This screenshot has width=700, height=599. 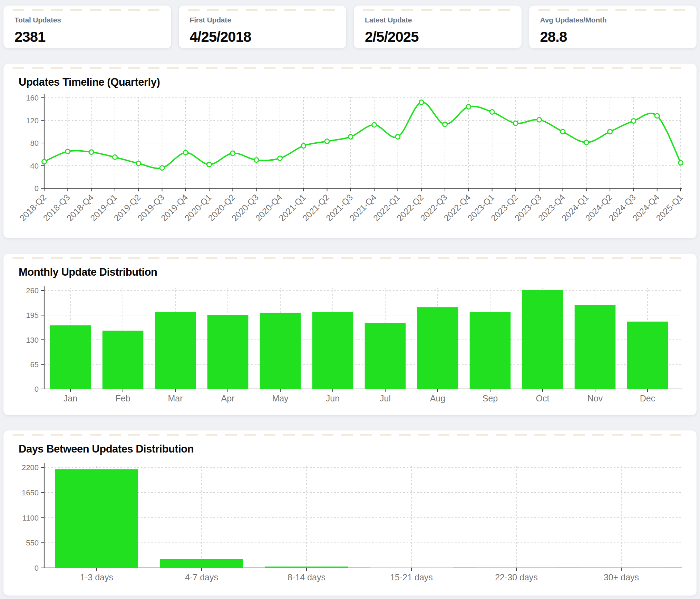 What do you see at coordinates (613, 27) in the screenshot?
I see `stat-card-avg-updates-month: Avg Updates/Month 28.8` at bounding box center [613, 27].